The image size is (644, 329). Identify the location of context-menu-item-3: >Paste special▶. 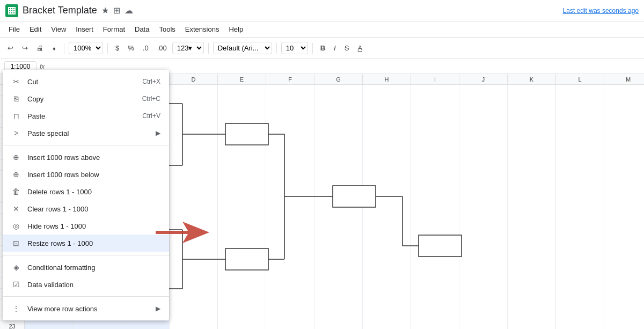
(86, 133).